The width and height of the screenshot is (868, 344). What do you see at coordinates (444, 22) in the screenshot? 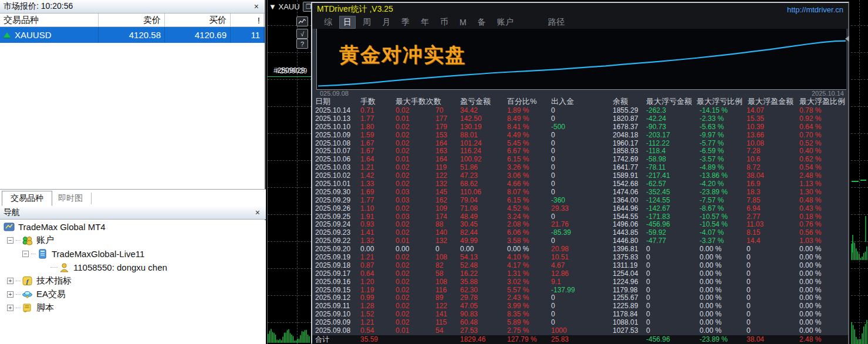
I see `menu-item-6: 币` at bounding box center [444, 22].